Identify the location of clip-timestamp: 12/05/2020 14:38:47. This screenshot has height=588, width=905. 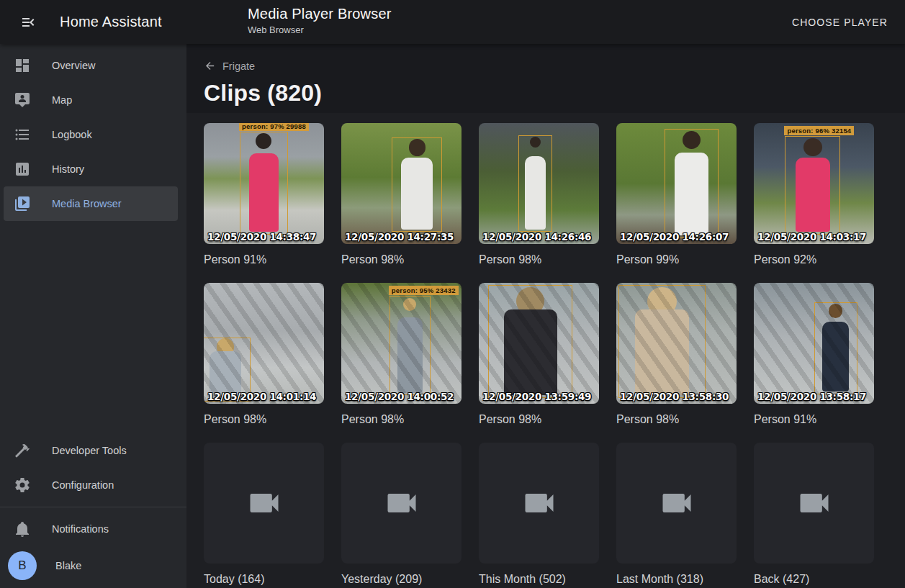
(262, 237).